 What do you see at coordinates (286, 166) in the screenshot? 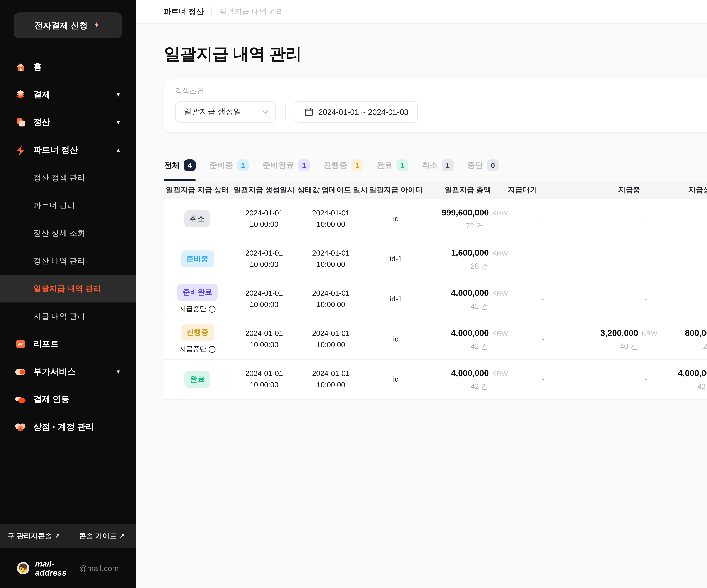
I see `tab-준비완료: 준비완료1` at bounding box center [286, 166].